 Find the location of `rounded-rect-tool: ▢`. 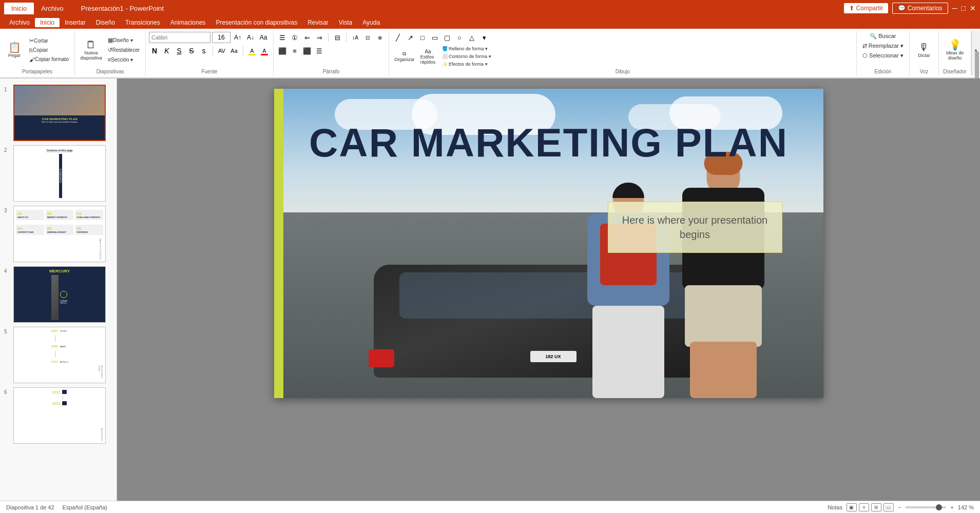

rounded-rect-tool: ▢ is located at coordinates (447, 37).